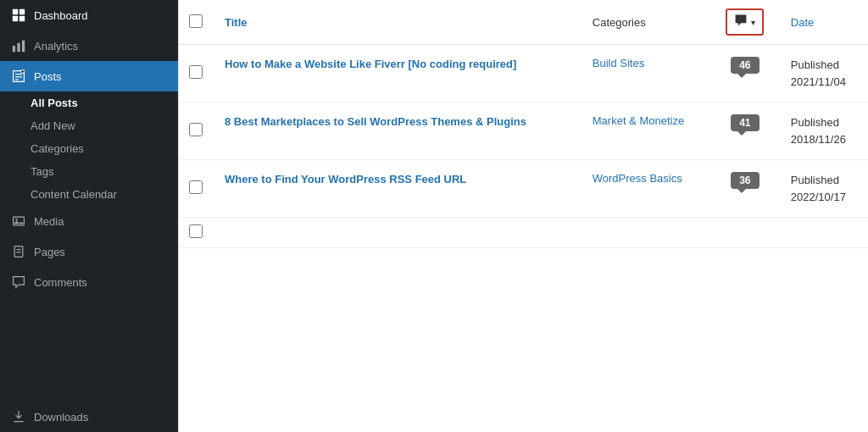  What do you see at coordinates (19, 76) in the screenshot?
I see `posts-icon` at bounding box center [19, 76].